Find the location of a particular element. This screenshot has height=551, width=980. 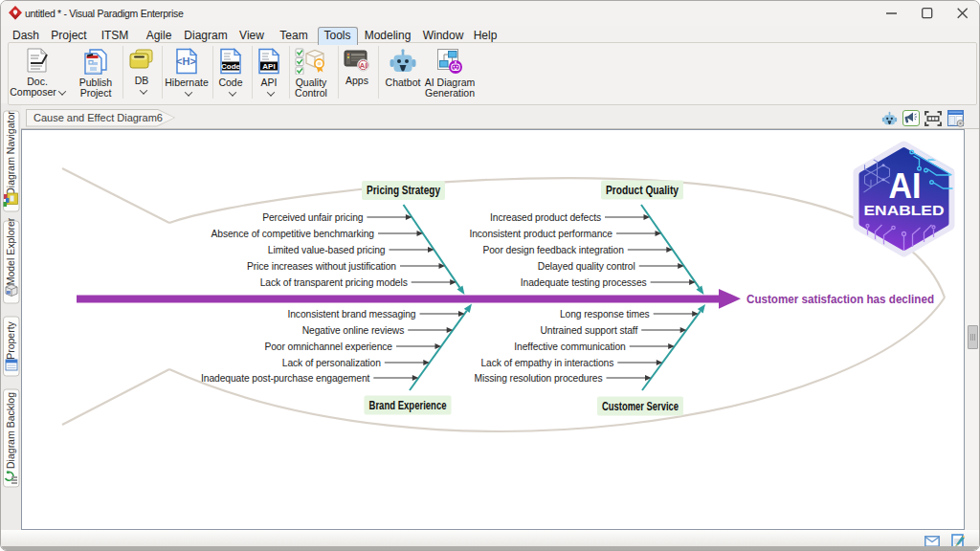

svg-text: Product Quality is located at coordinates (642, 190).